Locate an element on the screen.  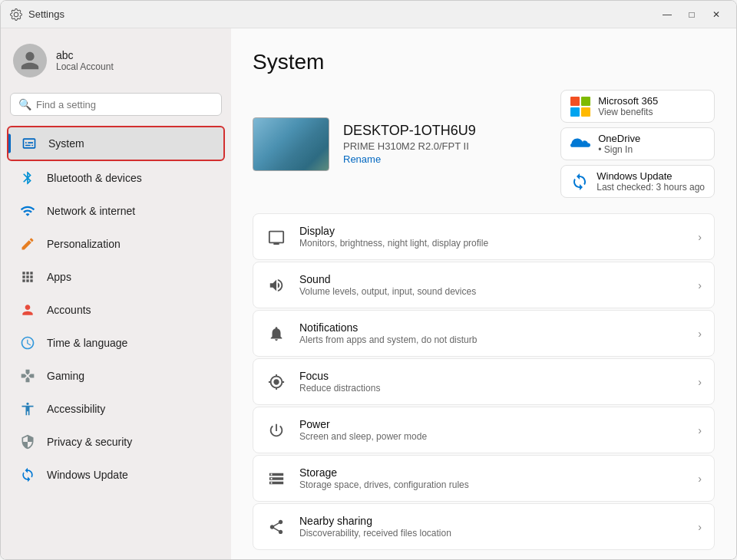
nearby-icon is located at coordinates (276, 527).